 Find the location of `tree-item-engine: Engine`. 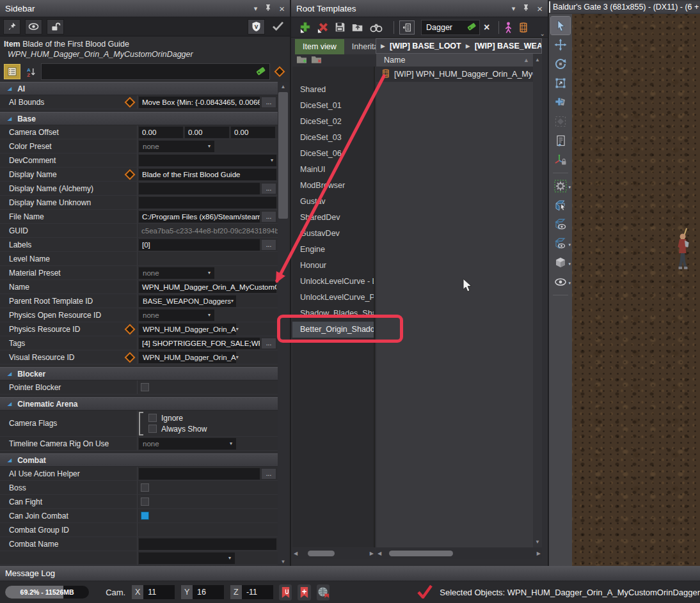

tree-item-engine: Engine is located at coordinates (333, 249).